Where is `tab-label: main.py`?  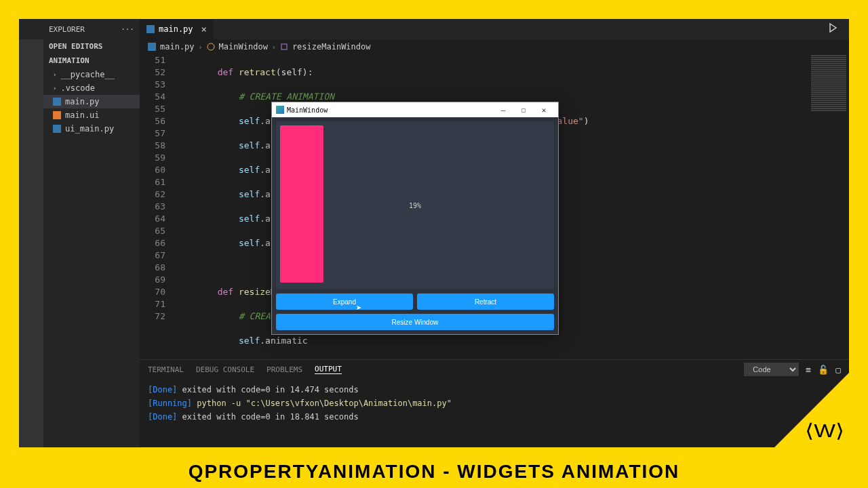 tab-label: main.py is located at coordinates (176, 29).